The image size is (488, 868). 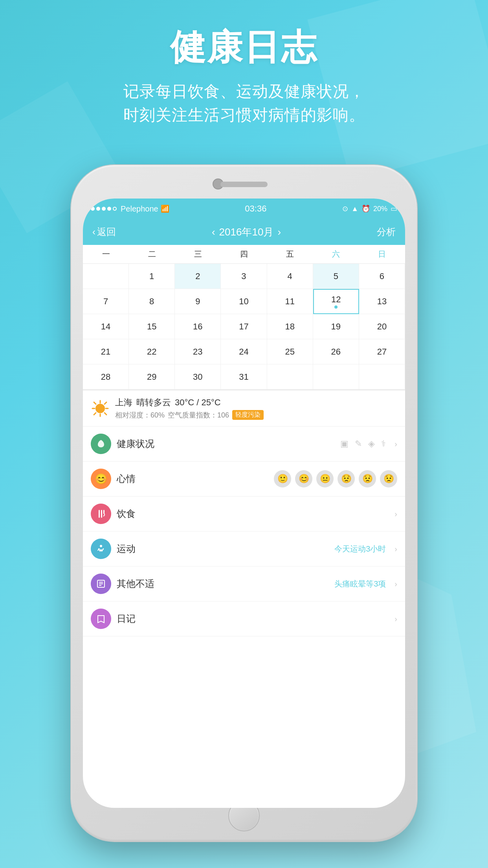 I want to click on health-row: 健康状况 ▣ ✎ ◈ ⚕ ›, so click(x=244, y=444).